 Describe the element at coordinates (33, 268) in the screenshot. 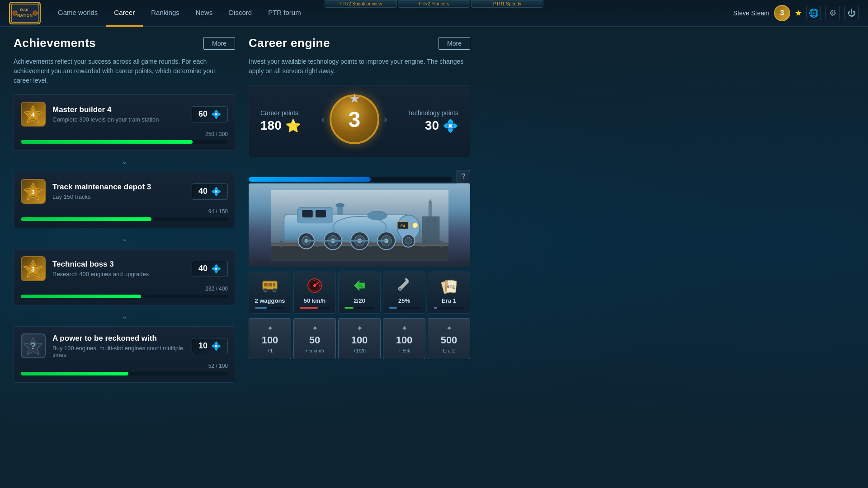

I see `achievement-badge: 3` at that location.